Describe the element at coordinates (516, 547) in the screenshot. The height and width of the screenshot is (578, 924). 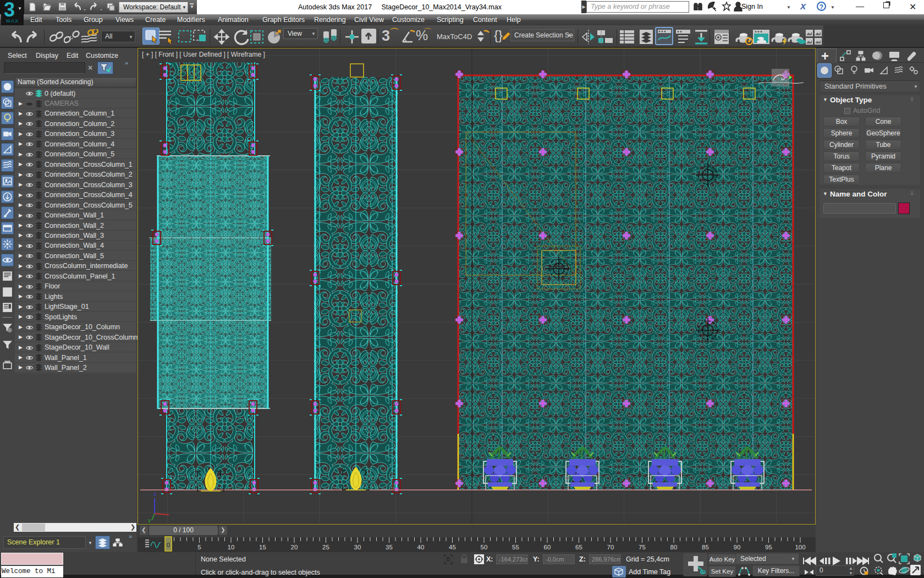
I see `svg-text: 55` at that location.